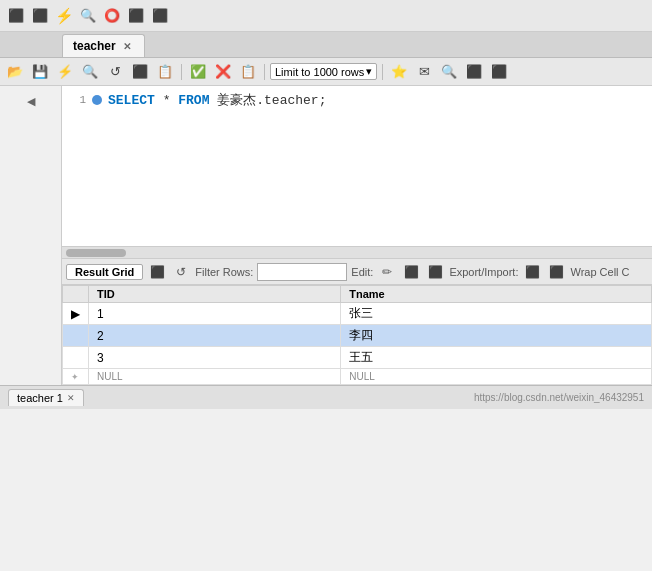 The image size is (652, 571). I want to click on search2-icon: 🔍, so click(449, 72).